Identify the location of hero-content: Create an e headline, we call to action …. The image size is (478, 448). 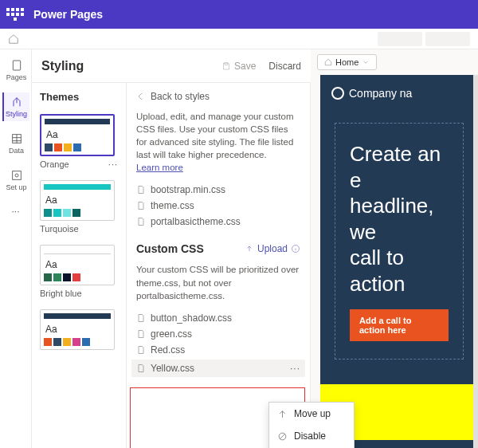
(399, 241).